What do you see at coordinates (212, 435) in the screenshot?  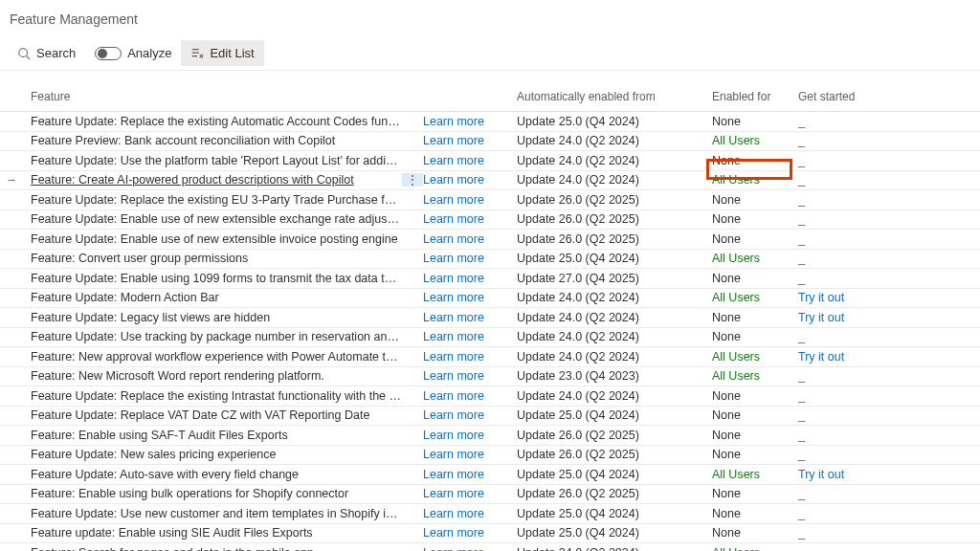 I see `feature-name: Feature: Enable using SAF-T Audit Files …` at bounding box center [212, 435].